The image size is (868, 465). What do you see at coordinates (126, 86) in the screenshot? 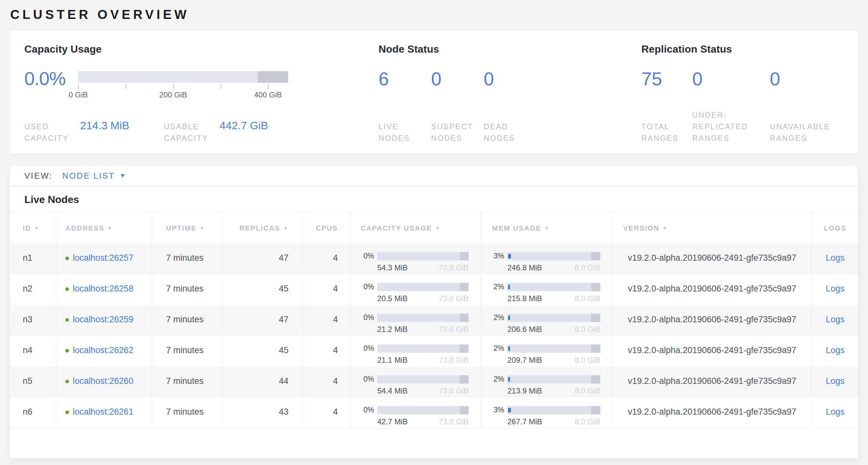
I see `tick-mark` at bounding box center [126, 86].